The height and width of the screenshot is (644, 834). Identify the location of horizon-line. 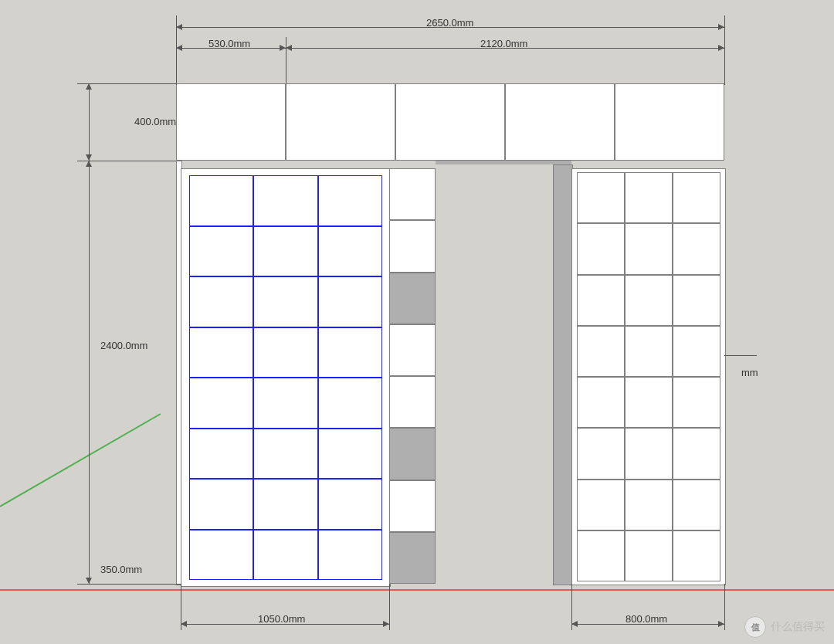
(417, 590).